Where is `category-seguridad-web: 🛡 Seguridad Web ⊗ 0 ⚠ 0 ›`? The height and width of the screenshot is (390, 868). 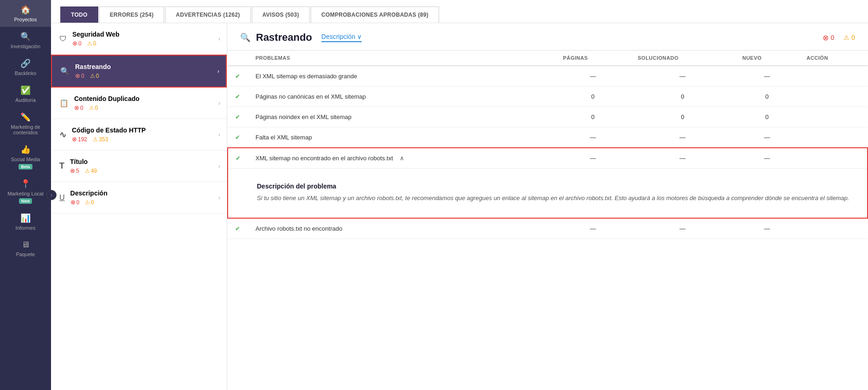 category-seguridad-web: 🛡 Seguridad Web ⊗ 0 ⚠ 0 › is located at coordinates (139, 39).